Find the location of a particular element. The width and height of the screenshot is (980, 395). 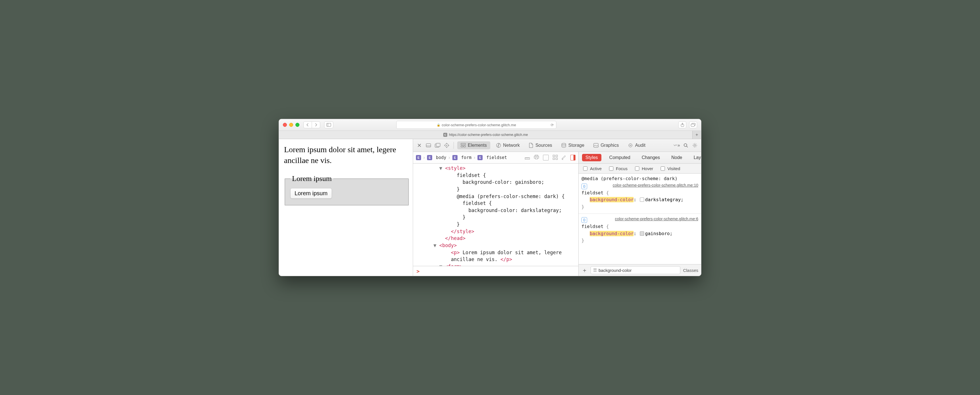

pseudo-visited: Visited is located at coordinates (670, 169).